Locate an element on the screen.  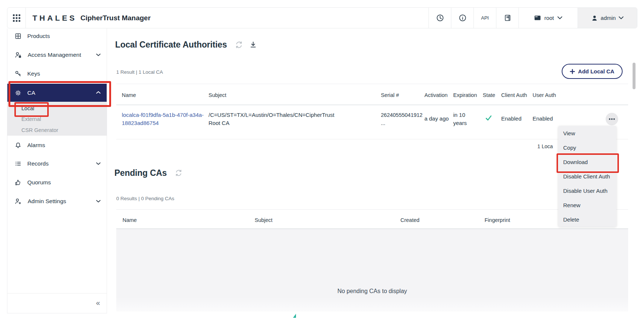
domain-switcher: root is located at coordinates (548, 18).